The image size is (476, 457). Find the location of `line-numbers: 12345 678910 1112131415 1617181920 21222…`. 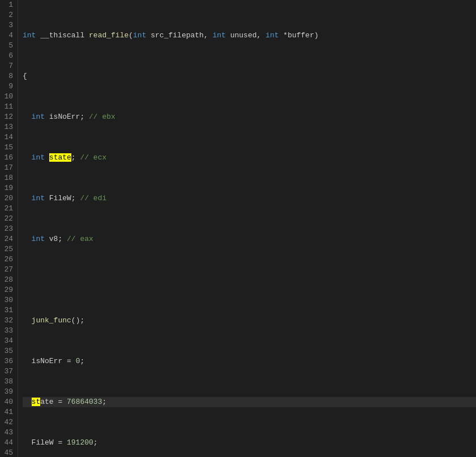

line-numbers: 12345 678910 1112131415 1617181920 21222… is located at coordinates (9, 228).